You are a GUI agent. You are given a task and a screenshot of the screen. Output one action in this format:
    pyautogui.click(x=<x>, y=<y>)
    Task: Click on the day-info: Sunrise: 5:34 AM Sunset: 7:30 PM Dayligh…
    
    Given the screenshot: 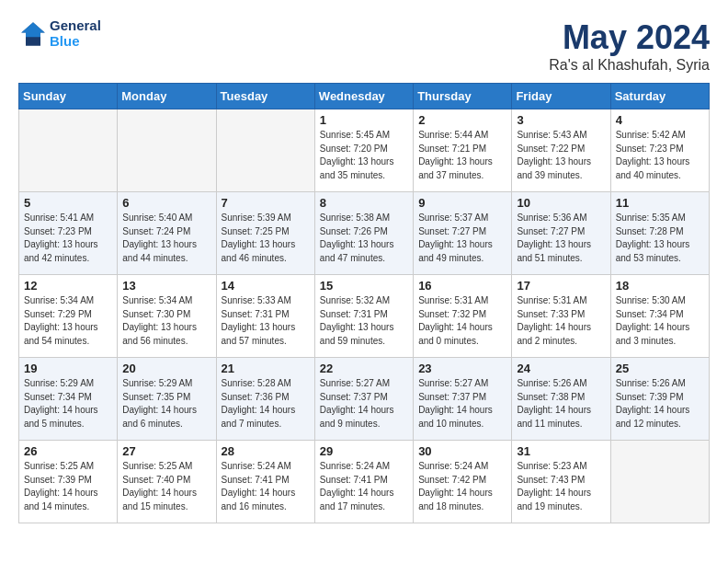 What is the action you would take?
    pyautogui.click(x=166, y=321)
    